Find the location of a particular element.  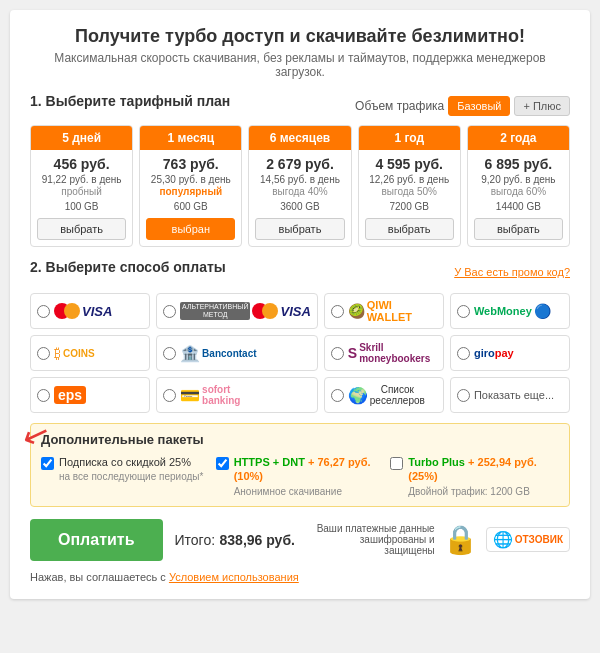

mastercard-icon is located at coordinates (67, 311).